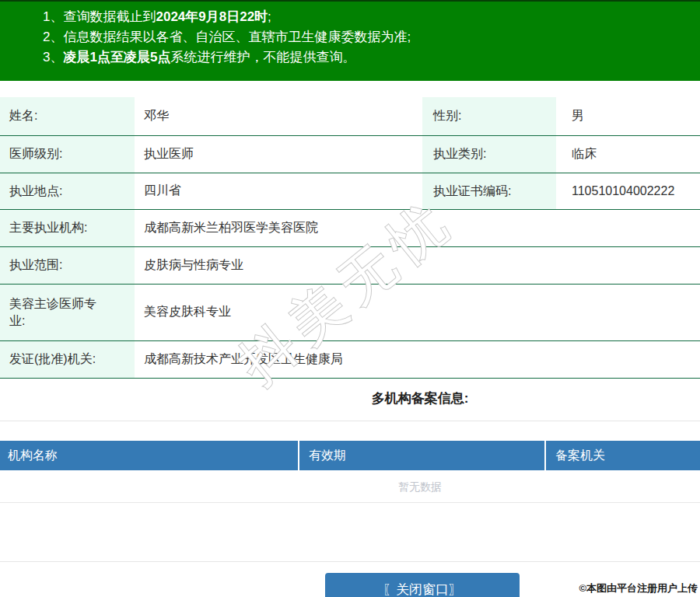  Describe the element at coordinates (350, 17) in the screenshot. I see `notice-line-1: 1、查询数据截止到2024年9月8日22时;` at that location.